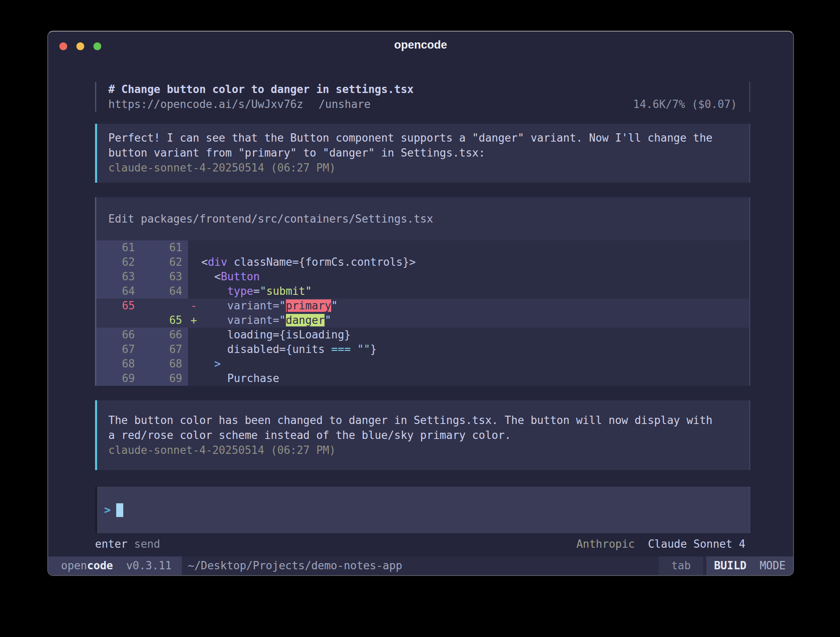 This screenshot has width=840, height=637. Describe the element at coordinates (475, 262) in the screenshot. I see `diff-code-line: <div className={formCs.controls}>` at that location.